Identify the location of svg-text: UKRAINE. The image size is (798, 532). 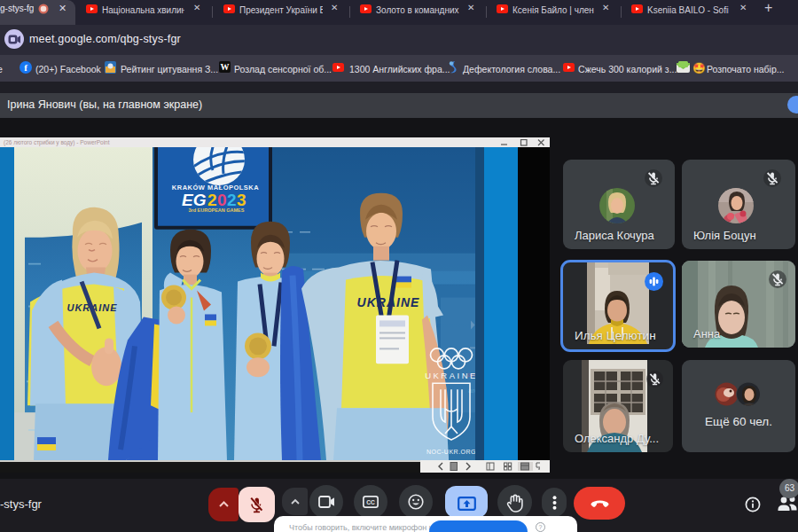
(451, 376).